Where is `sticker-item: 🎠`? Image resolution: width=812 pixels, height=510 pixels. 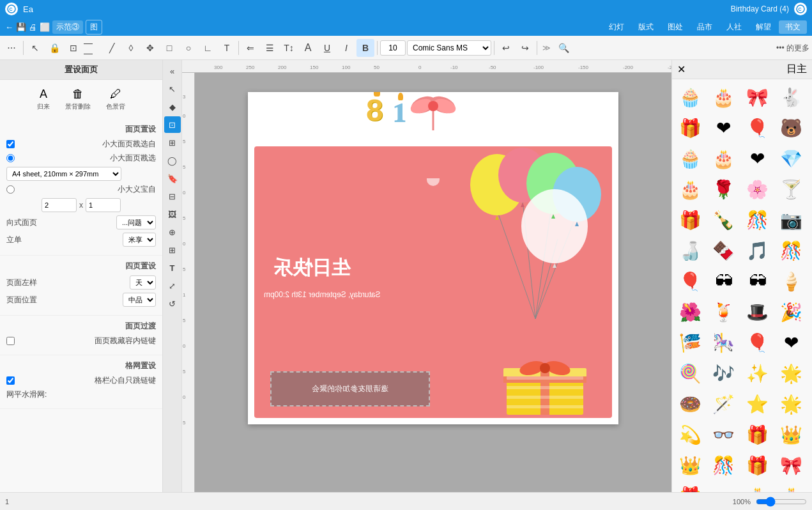 sticker-item: 🎠 is located at coordinates (724, 343).